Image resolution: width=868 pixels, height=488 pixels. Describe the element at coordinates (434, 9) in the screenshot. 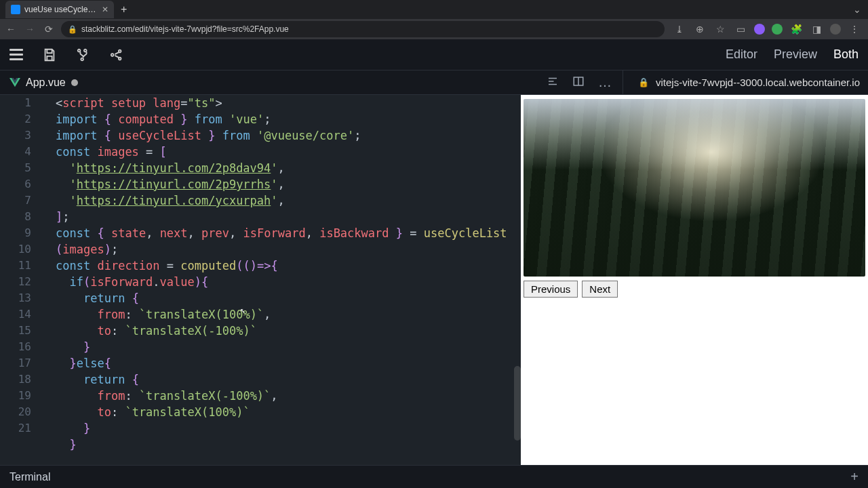

I see `tab-strip: vueUse useCycleList part 2 (e ✕ + ⌄` at that location.